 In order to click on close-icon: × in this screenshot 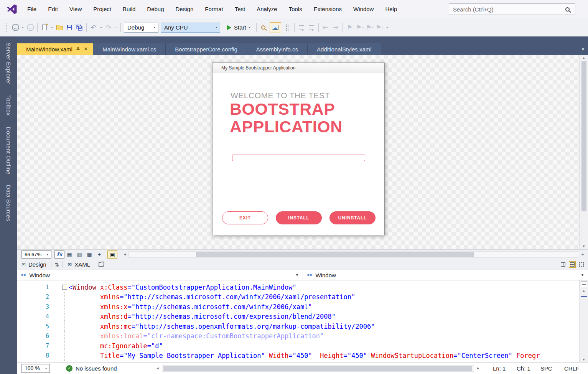, I will do `click(86, 49)`.